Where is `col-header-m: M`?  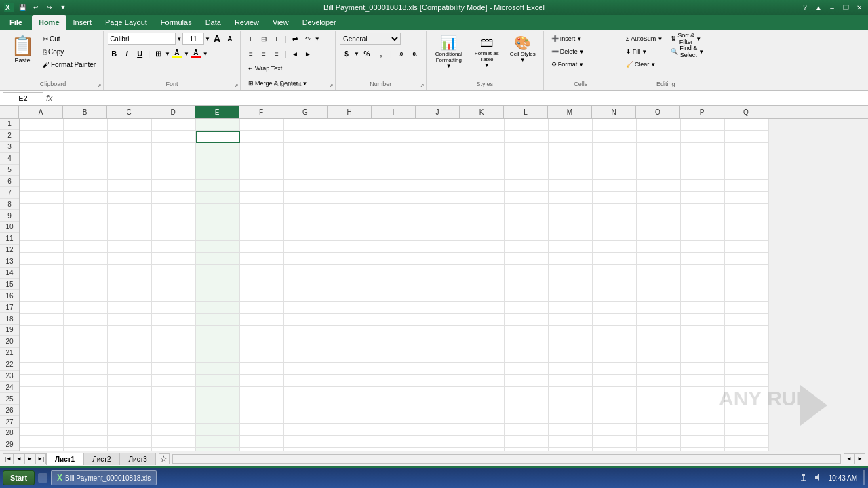 col-header-m: M is located at coordinates (570, 112).